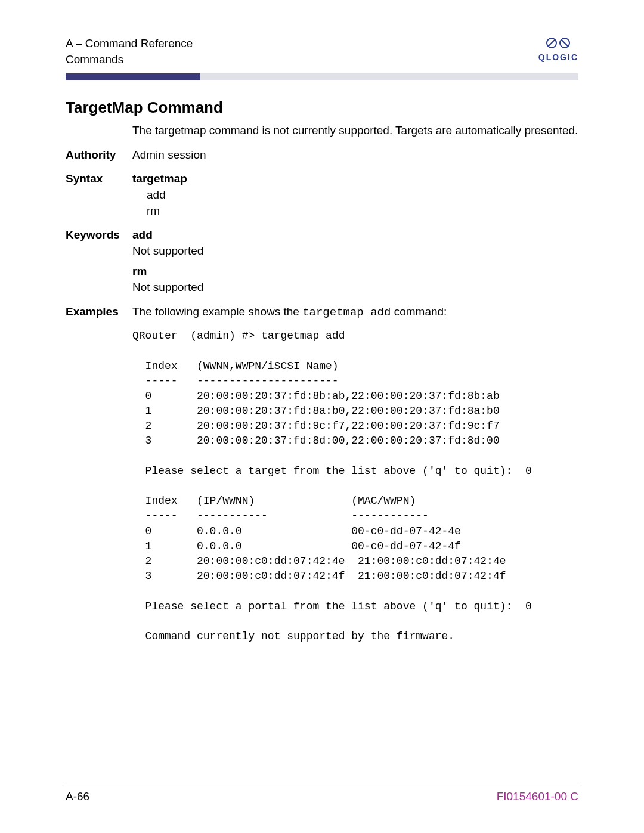 This screenshot has width=644, height=833. What do you see at coordinates (129, 51) in the screenshot?
I see `header-text: A – Command Reference Commands` at bounding box center [129, 51].